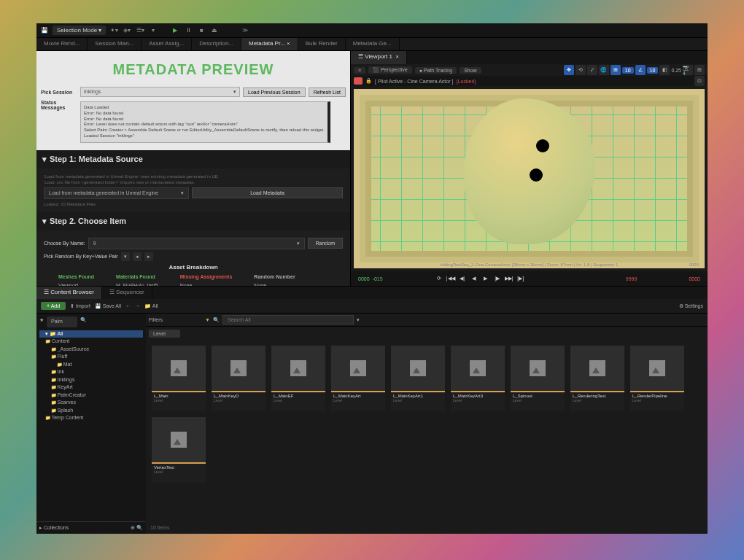 This screenshot has height=560, width=744. What do you see at coordinates (127, 31) in the screenshot?
I see `blueprint-icon: ◈▾` at bounding box center [127, 31].